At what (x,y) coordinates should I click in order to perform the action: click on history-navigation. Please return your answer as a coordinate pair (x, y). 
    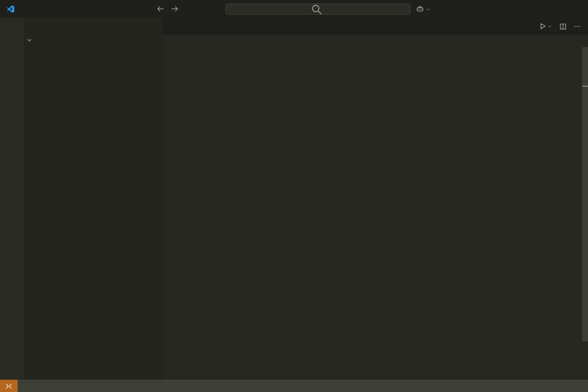
    Looking at the image, I should click on (168, 9).